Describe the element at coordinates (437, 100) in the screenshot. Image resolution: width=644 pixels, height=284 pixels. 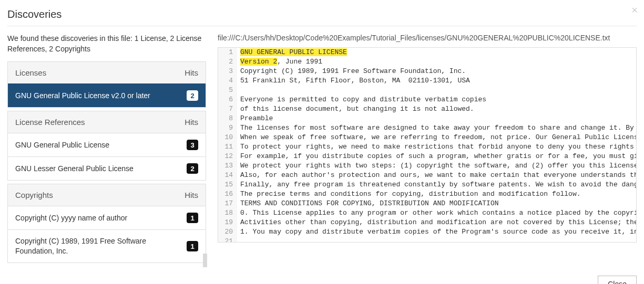
I see `code-text: Everyone is permitted to copy and distri…` at that location.